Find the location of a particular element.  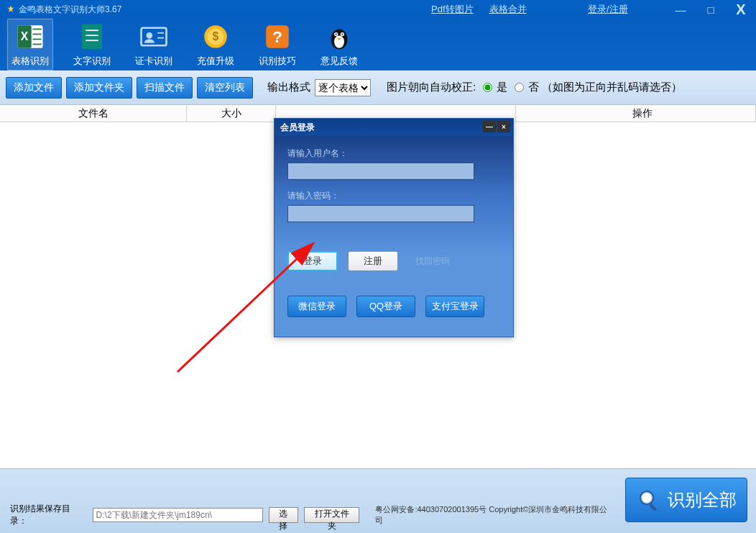

window-minimize-button: — is located at coordinates (681, 9).